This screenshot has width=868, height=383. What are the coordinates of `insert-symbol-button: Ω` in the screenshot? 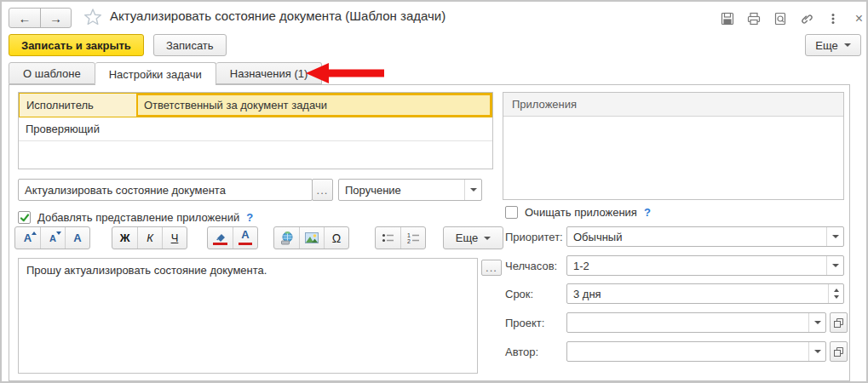 It's located at (336, 238).